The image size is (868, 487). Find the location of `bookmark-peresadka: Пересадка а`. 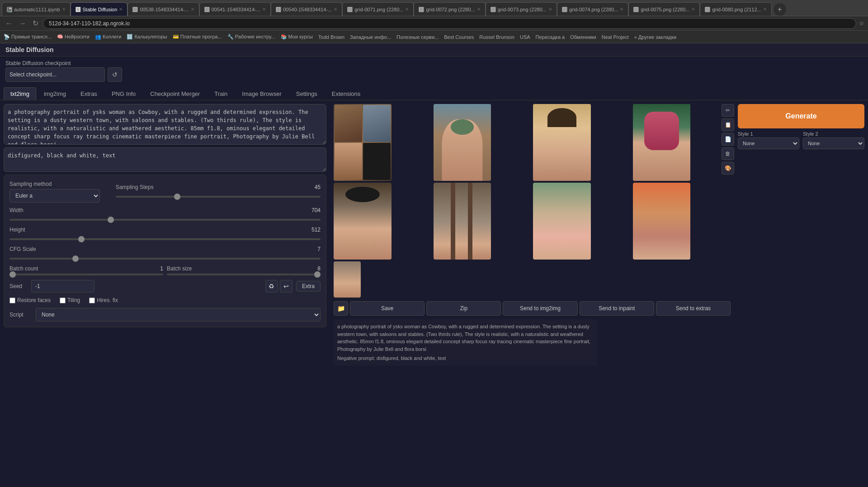

bookmark-peresadka: Пересадка а is located at coordinates (551, 37).